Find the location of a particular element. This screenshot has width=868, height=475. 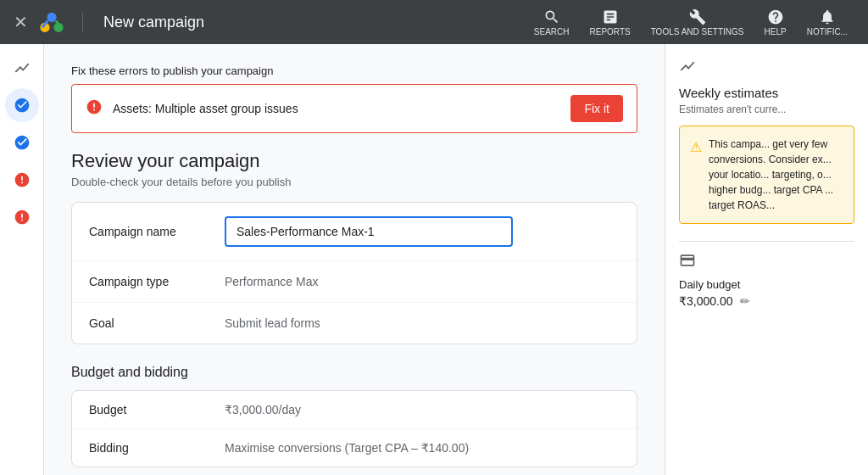

warning-icon: ⚠ is located at coordinates (696, 175).